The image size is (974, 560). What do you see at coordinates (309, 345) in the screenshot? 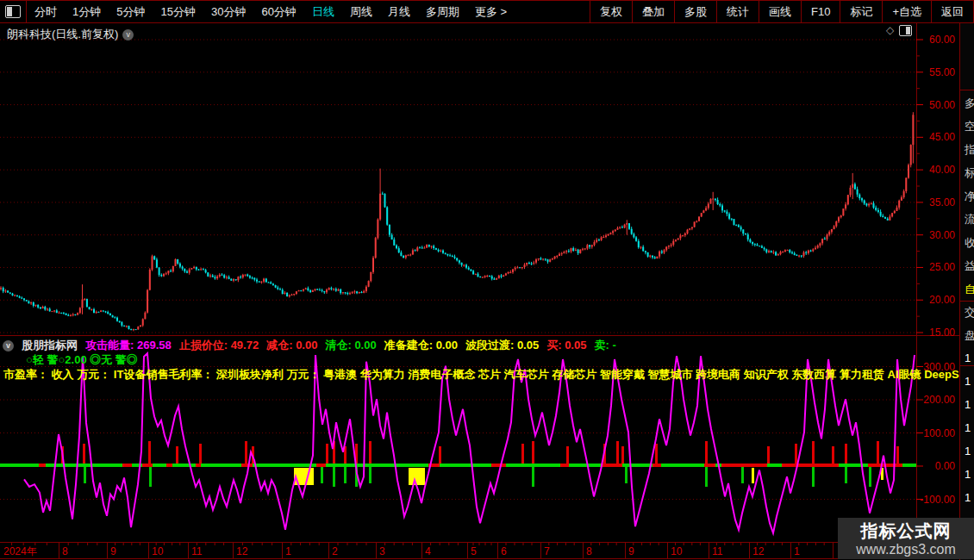
I see `indicator-status-line: v 股朋指标网攻击能量: 269.58止损价位: 49.72减仓: 0.00清仓…` at bounding box center [309, 345].